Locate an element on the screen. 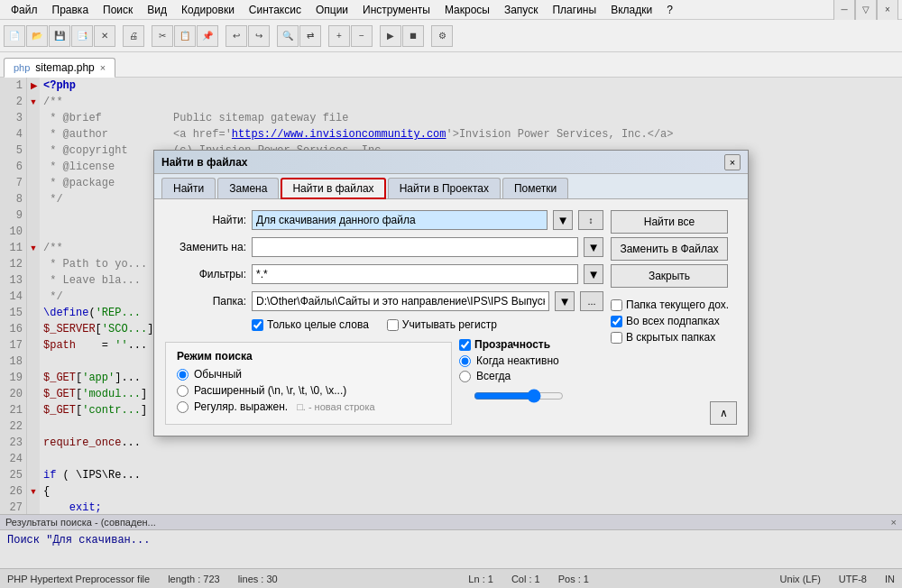  menu-search: Поиск is located at coordinates (117, 10).